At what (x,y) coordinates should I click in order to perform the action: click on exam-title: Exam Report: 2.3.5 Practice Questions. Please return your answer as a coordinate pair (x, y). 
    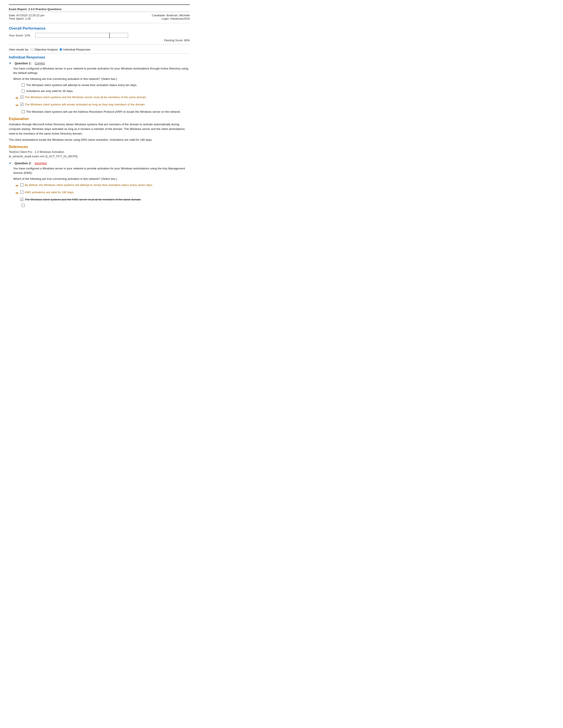
    Looking at the image, I should click on (99, 9).